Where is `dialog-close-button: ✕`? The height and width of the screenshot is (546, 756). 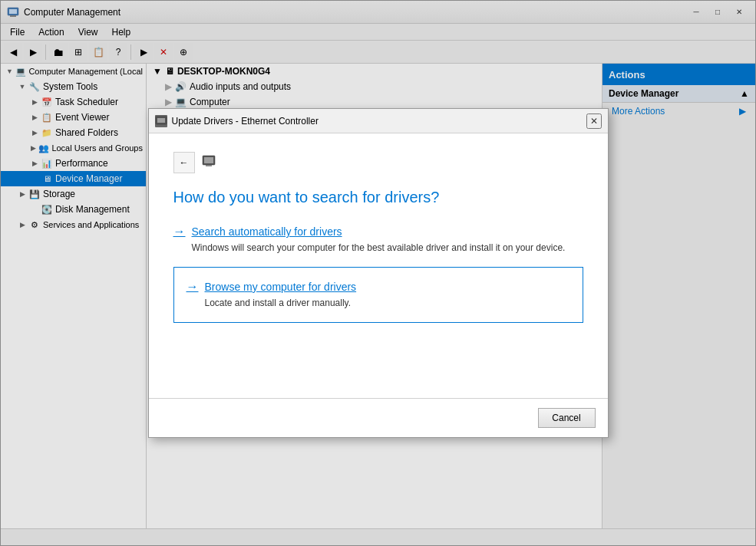
dialog-close-button: ✕ is located at coordinates (594, 121).